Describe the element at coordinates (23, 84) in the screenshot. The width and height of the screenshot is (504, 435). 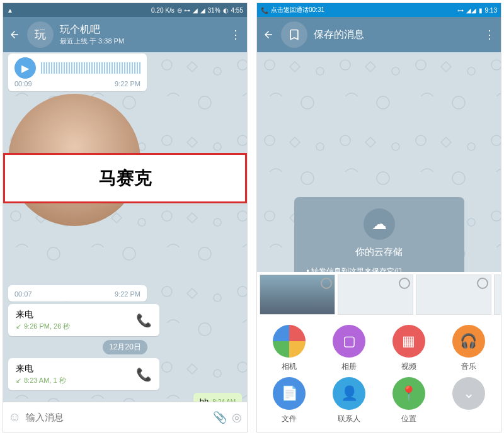
I see `voice-duration: 00:09` at that location.